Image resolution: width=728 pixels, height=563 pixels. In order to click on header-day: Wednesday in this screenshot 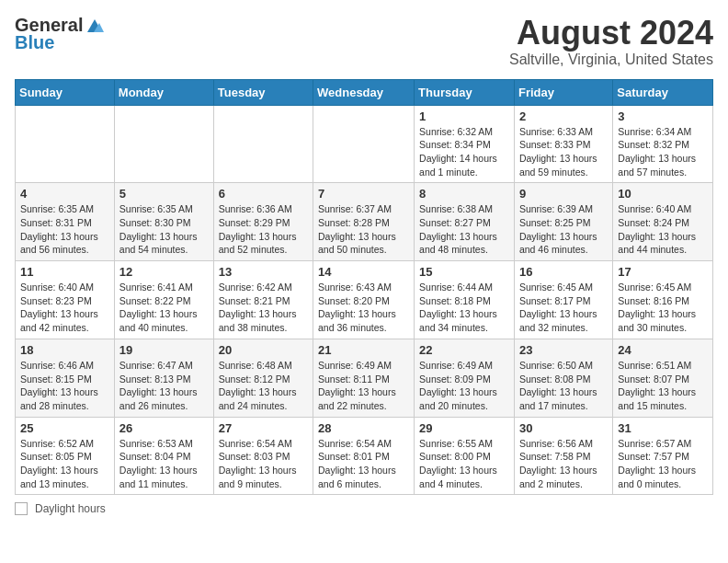, I will do `click(364, 92)`.